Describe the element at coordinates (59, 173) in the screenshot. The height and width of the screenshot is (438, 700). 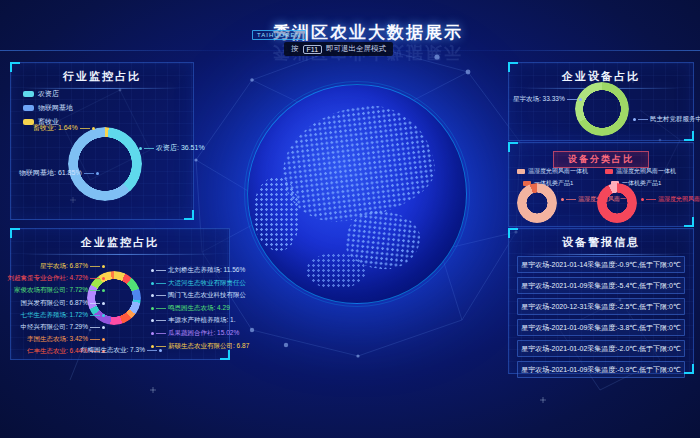
I see `callout-label: 物联网基地: 61.85%` at that location.